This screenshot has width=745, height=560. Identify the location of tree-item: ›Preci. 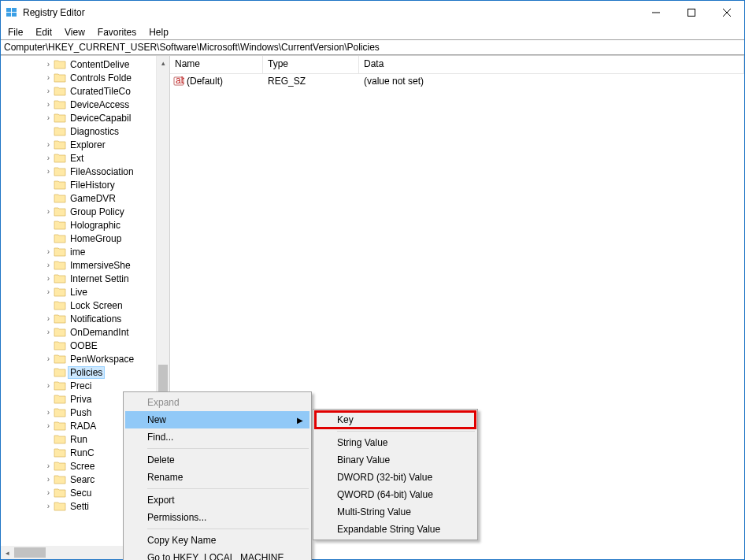
(85, 386).